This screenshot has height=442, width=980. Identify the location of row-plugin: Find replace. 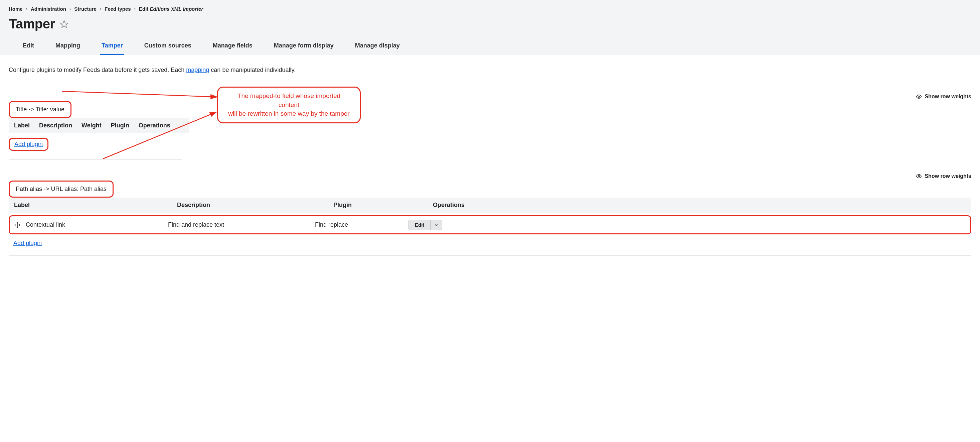
(360, 225).